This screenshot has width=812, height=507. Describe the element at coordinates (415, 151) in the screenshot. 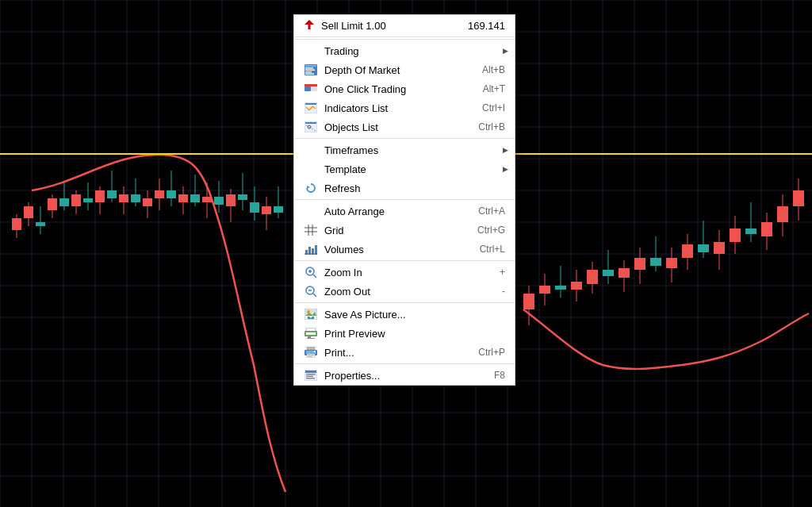

I see `timeframes-label: Timeframes` at that location.